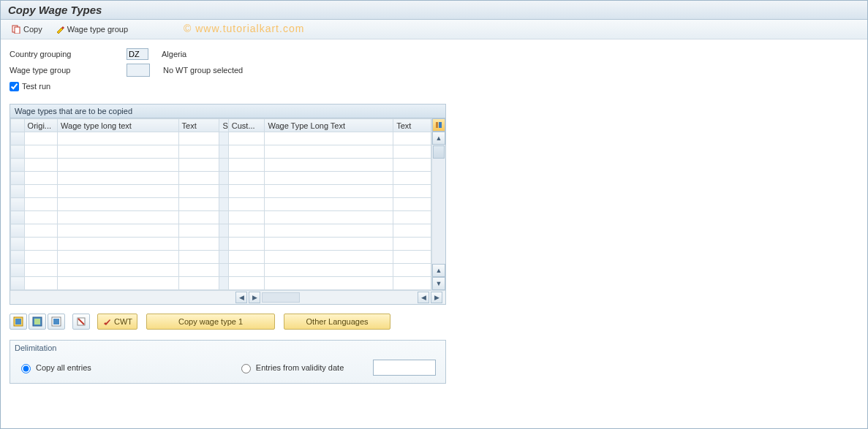  I want to click on validity-date-input, so click(404, 368).